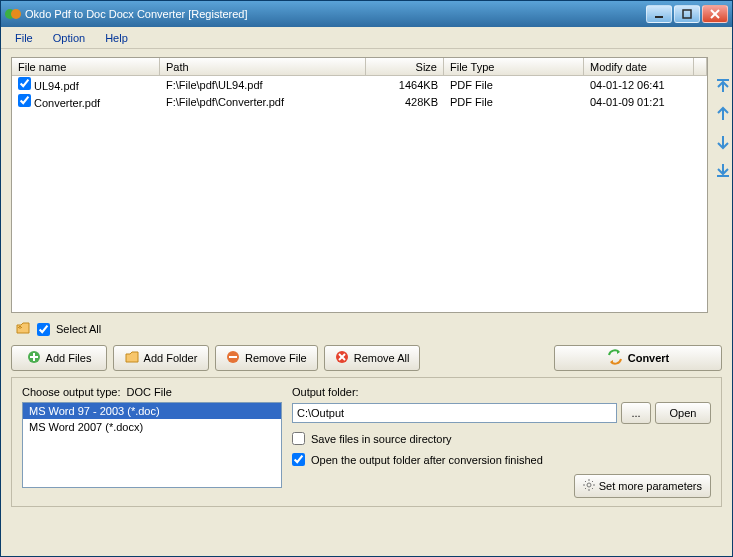  I want to click on more-params-label: Set more parameters, so click(650, 486).